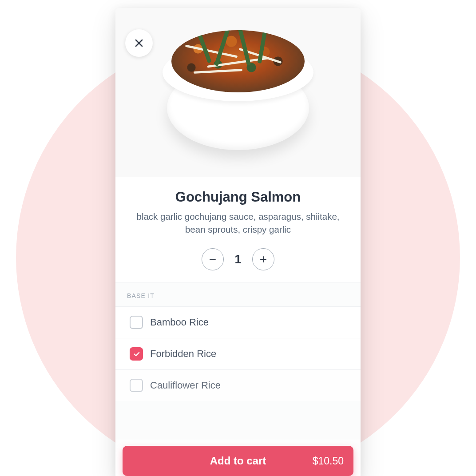 This screenshot has width=476, height=476. I want to click on increment-button: +, so click(263, 259).